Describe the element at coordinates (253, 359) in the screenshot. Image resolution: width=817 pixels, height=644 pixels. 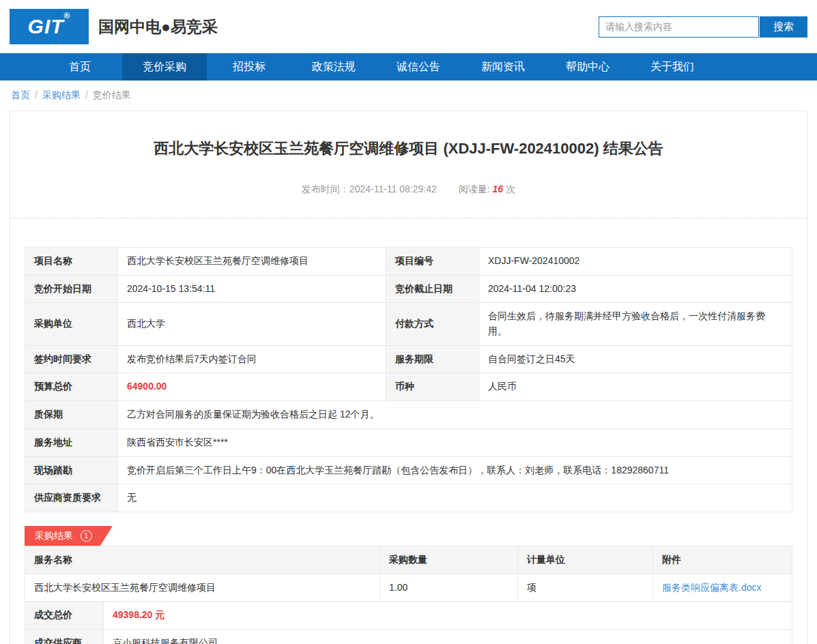
I see `value-signing-time: 发布竞价结果后7天内签订合同` at that location.